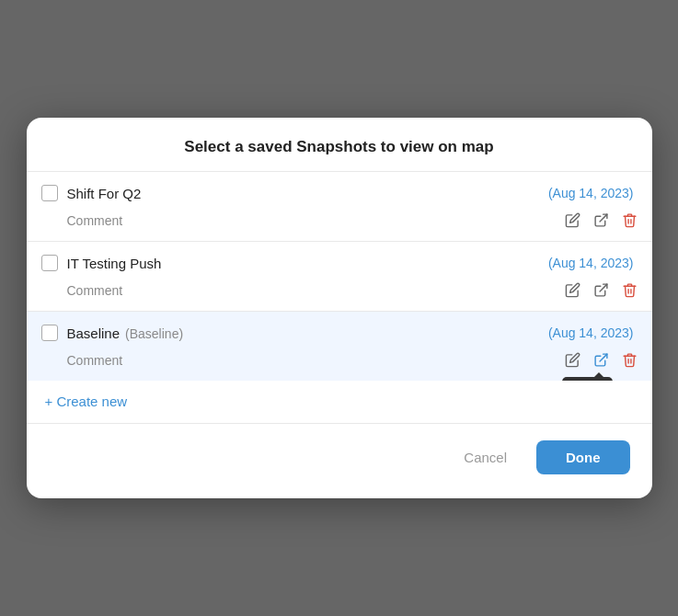 The height and width of the screenshot is (616, 678). What do you see at coordinates (339, 346) in the screenshot?
I see `snapshot-item: Baseline(Baseline) (Aug 14, 2023) Commen…` at bounding box center [339, 346].